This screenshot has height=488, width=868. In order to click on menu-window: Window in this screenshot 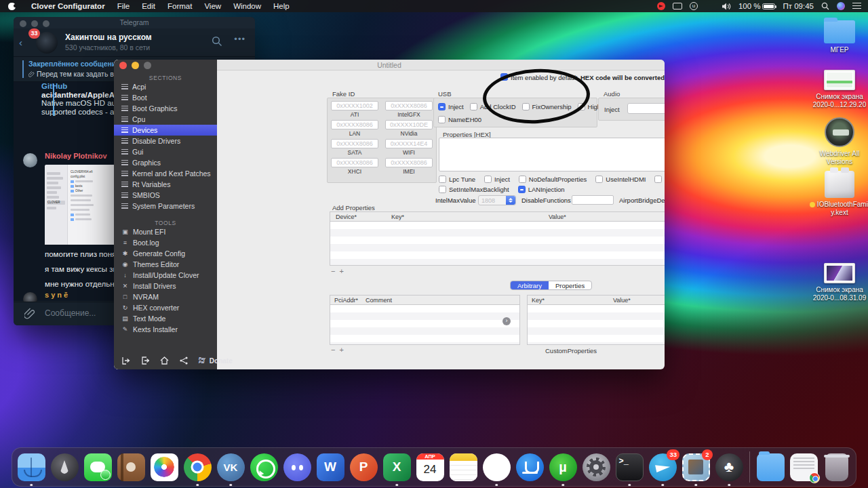, I will do `click(247, 6)`.